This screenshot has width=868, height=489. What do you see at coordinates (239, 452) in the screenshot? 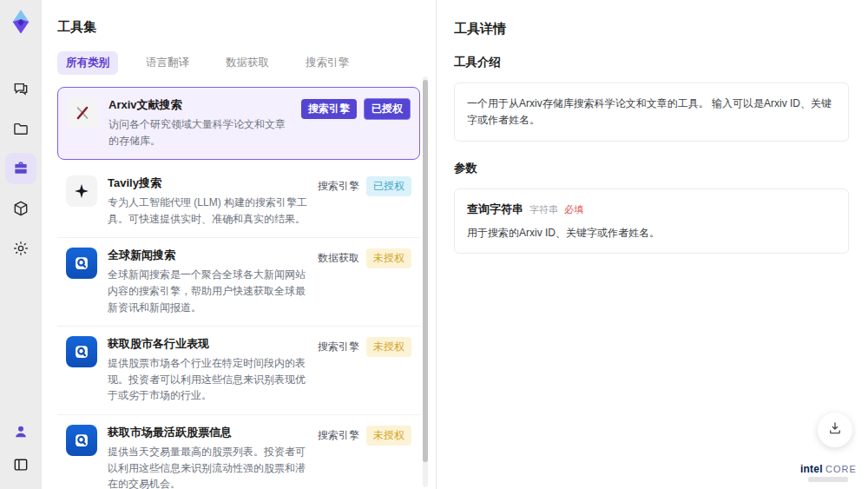
I see `tool-card-most-active-stocks: 获取市场最活跃股票信息 提供当天交易量最高的股票列表。投资者可以利用这些信息来识…` at bounding box center [239, 452].